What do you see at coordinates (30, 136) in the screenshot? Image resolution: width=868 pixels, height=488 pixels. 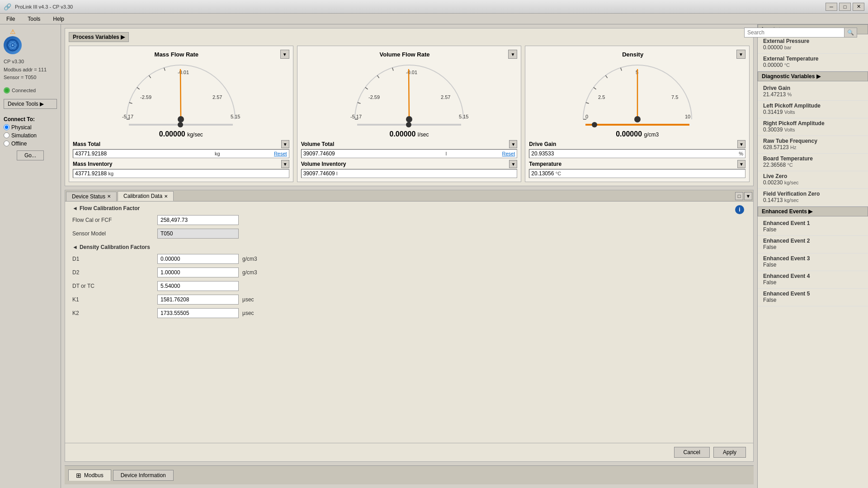 I see `radio-simulation: Simulation` at bounding box center [30, 136].